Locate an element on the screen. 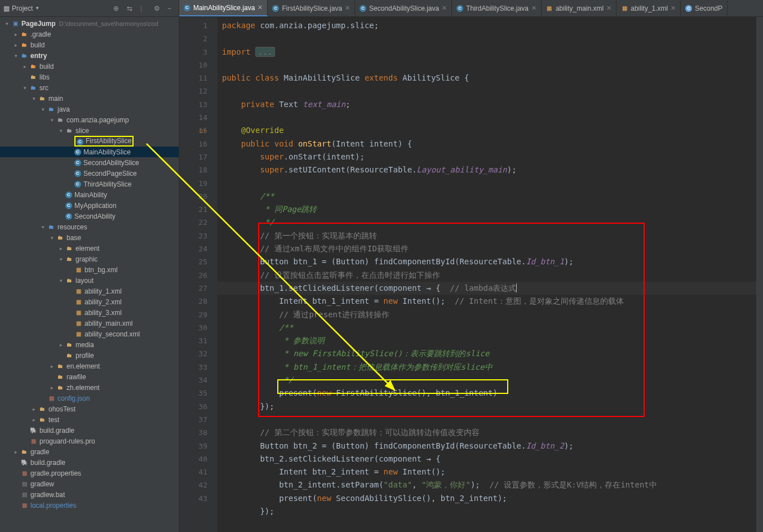  tree-item: ▾🖿src is located at coordinates (89, 88).